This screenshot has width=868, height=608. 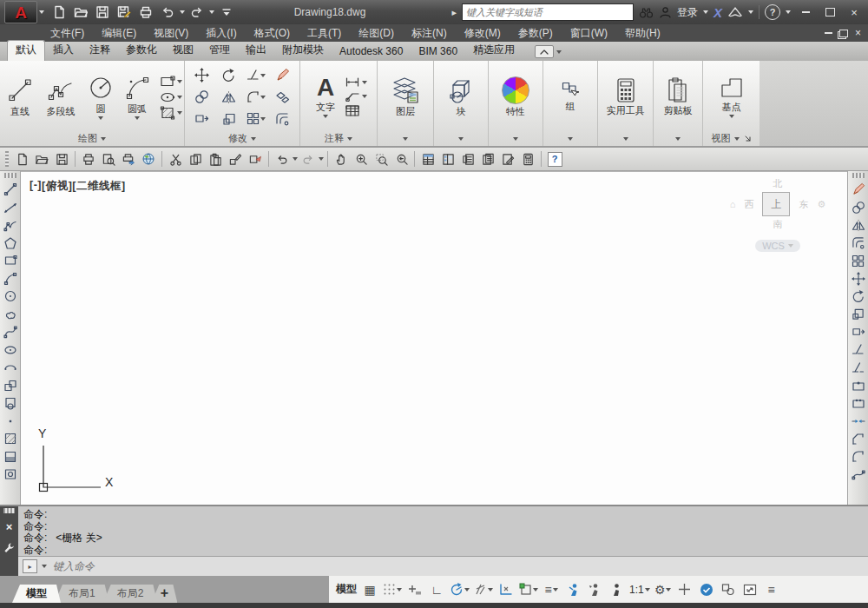 I want to click on std-publish-button, so click(x=148, y=159).